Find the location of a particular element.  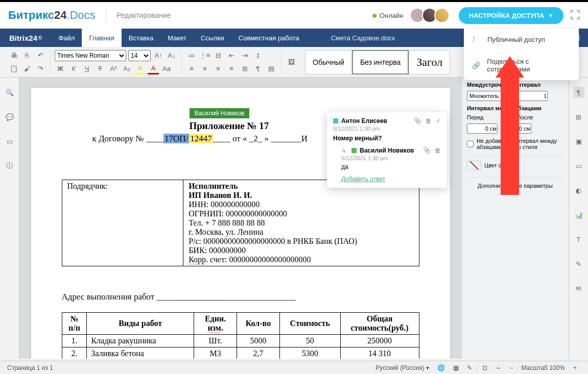

statusbar: Страница 1 из 1 Русский (Россия) ▾ 🌐 ▦ ✎… is located at coordinates (294, 367).